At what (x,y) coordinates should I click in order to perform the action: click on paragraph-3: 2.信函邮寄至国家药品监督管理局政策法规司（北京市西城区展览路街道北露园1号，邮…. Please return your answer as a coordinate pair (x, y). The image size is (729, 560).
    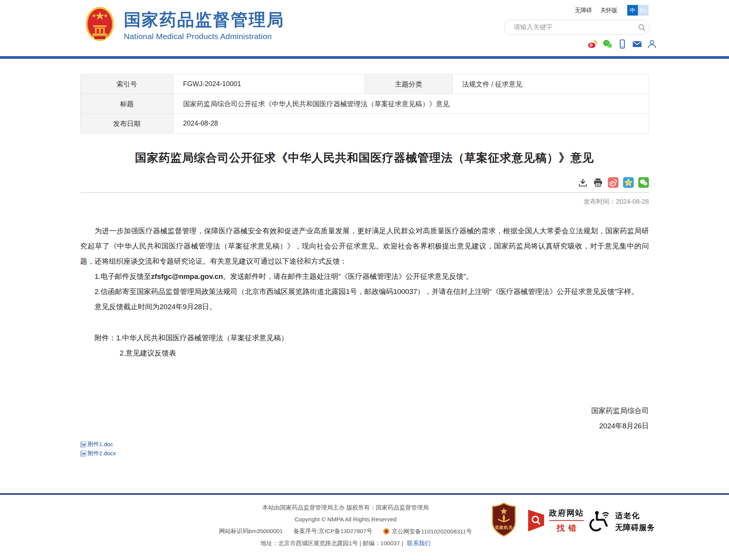
    Looking at the image, I should click on (364, 292).